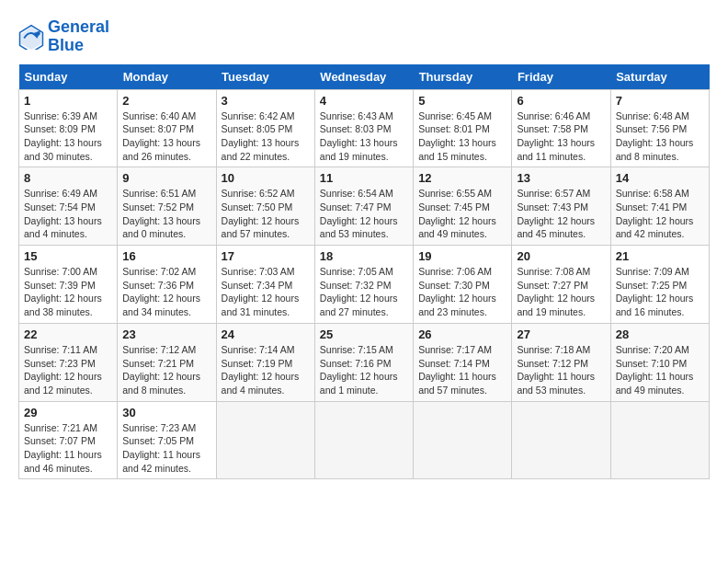  I want to click on logo-text-line1: General, so click(79, 28).